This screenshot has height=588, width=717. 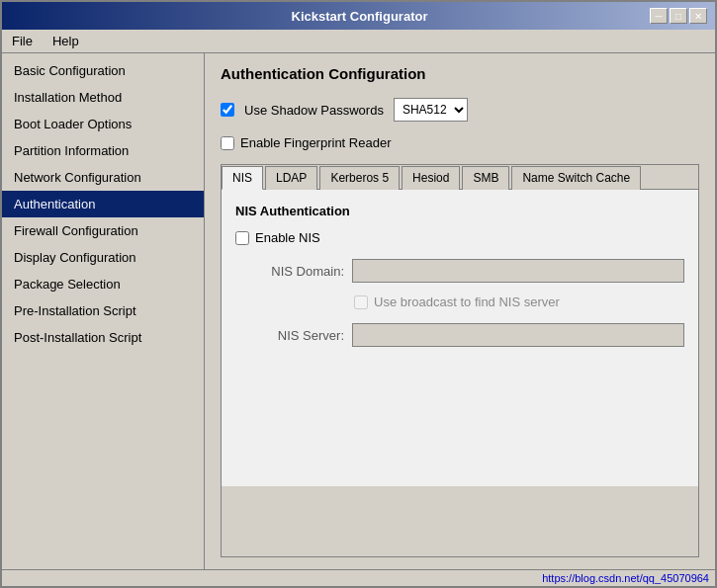 I want to click on sidebar-item-display-configuration: Display Configuration, so click(x=103, y=257).